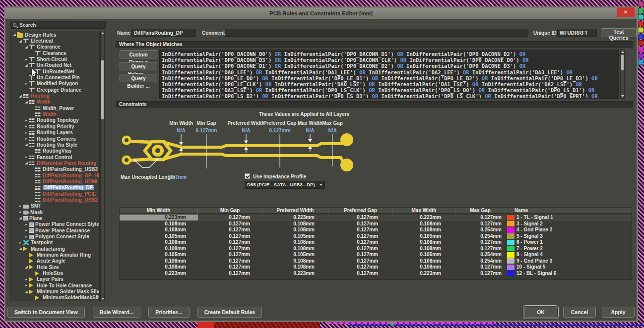 Image resolution: width=644 pixels, height=328 pixels. Describe the element at coordinates (361, 211) in the screenshot. I see `table-column-header: Preferred Gap` at that location.